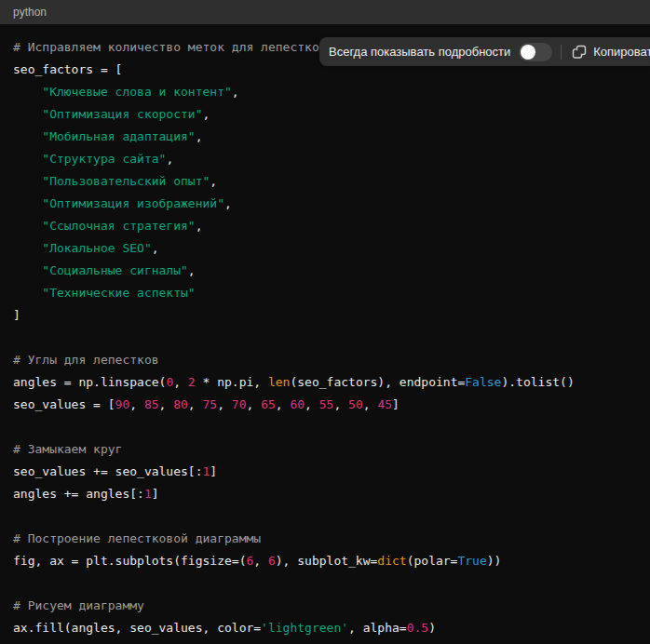  I want to click on code-token: ax.fill(angles, seo_values, color=, so click(137, 627).